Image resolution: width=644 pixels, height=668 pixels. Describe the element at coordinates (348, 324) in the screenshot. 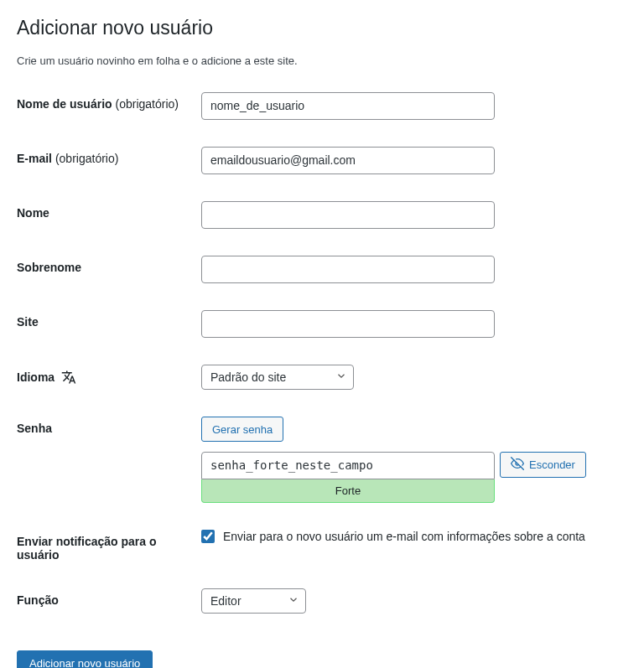

I see `website-input` at that location.